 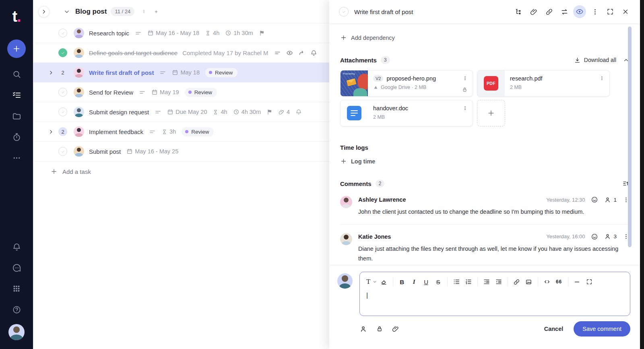 I want to click on save-comment-button: Save comment, so click(x=602, y=329).